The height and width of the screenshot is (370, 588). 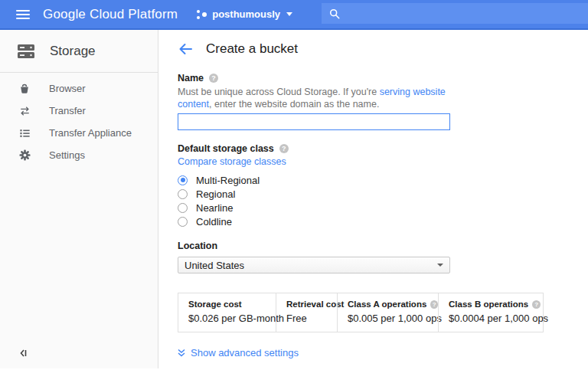 I want to click on bucket-name-input, so click(x=314, y=122).